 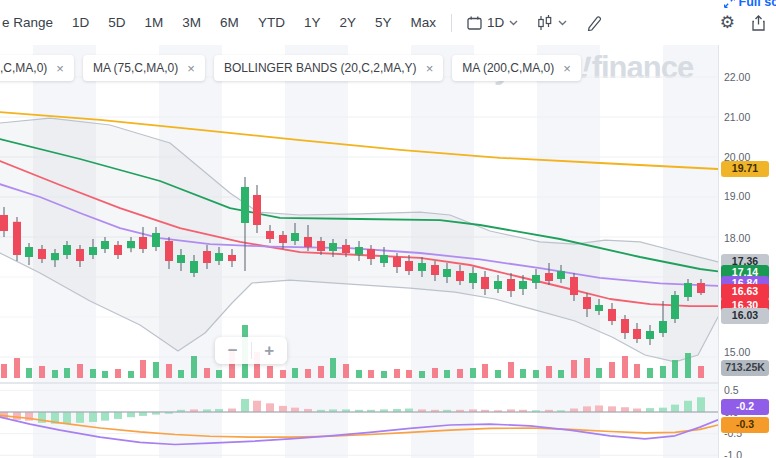 What do you see at coordinates (516, 68) in the screenshot?
I see `indicator-tag: MA (200,C,MA,0)×` at bounding box center [516, 68].